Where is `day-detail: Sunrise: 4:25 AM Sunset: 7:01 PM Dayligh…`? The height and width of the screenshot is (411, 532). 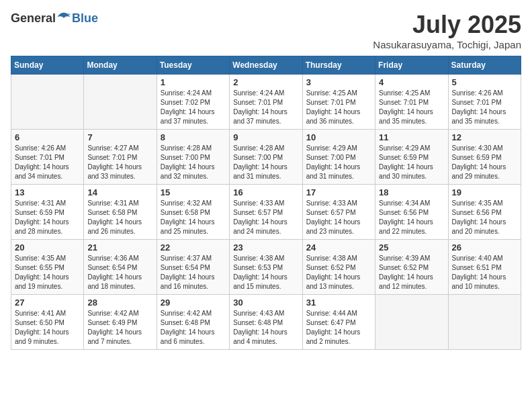
day-detail: Sunrise: 4:25 AM Sunset: 7:01 PM Dayligh… is located at coordinates (339, 107).